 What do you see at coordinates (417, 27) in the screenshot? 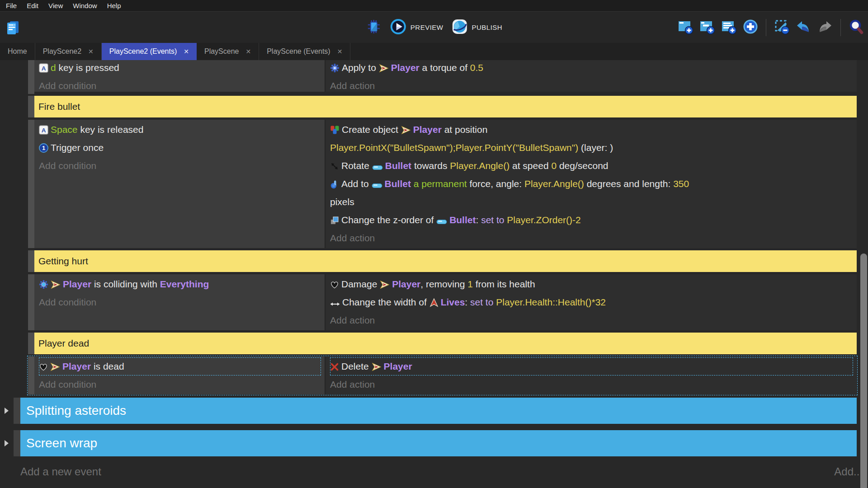
I see `preview-button: PREVIEW` at bounding box center [417, 27].